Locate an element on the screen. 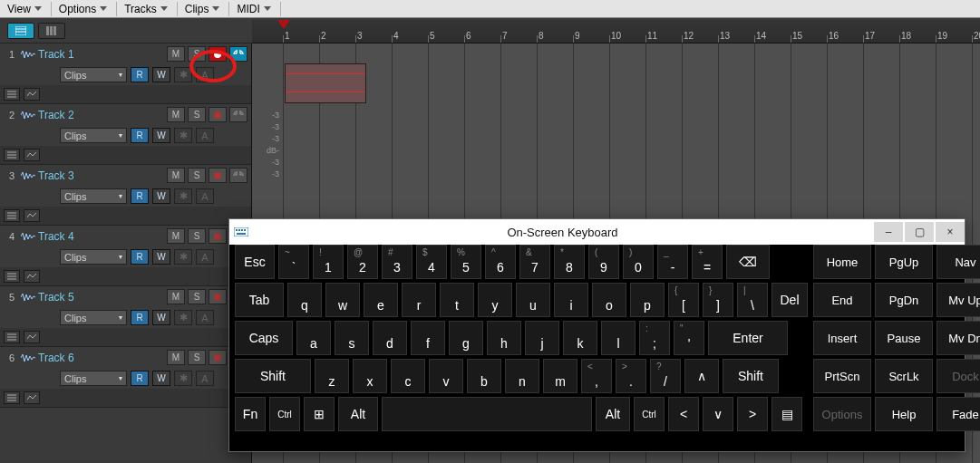 The width and height of the screenshot is (980, 463). key-: ~` is located at coordinates (294, 262).